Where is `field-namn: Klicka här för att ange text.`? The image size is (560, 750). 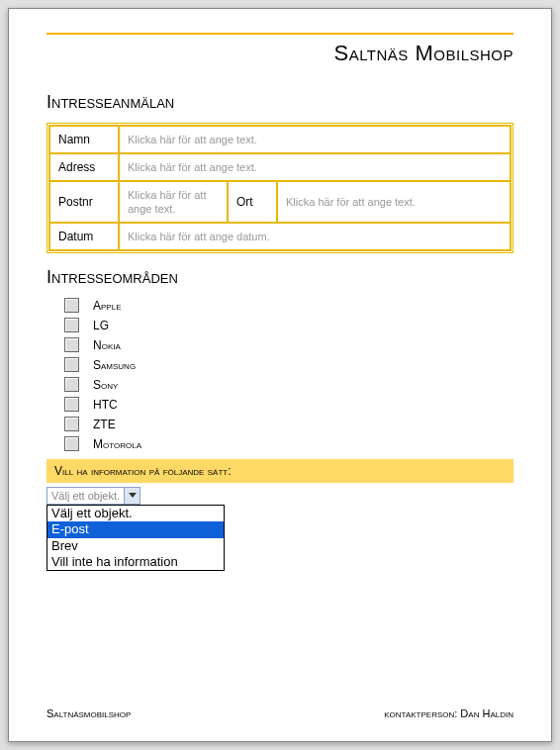
field-namn: Klicka här för att ange text. is located at coordinates (315, 140).